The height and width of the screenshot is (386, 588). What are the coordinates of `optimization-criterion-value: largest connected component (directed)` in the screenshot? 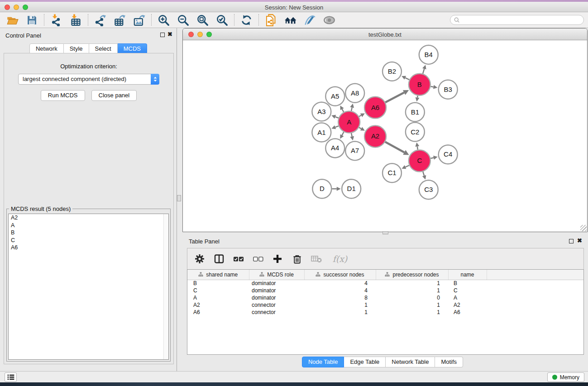 It's located at (74, 79).